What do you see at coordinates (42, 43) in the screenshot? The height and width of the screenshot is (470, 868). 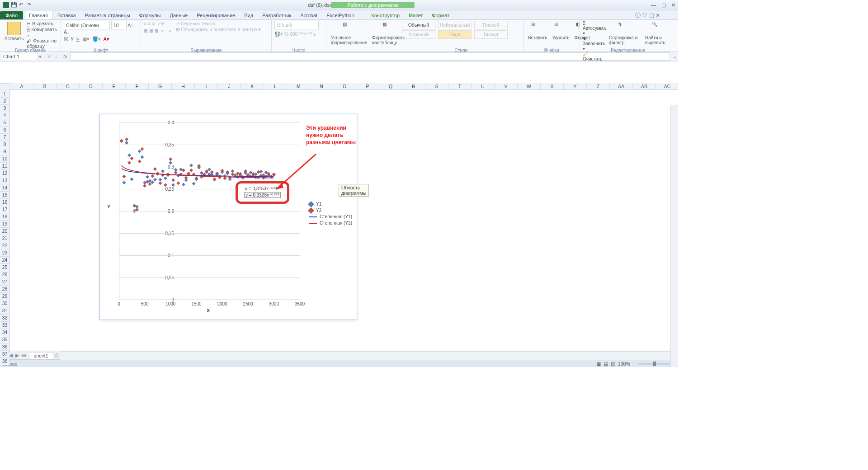 I see `format-painter-button: 🖌 Формат по образцу` at bounding box center [42, 43].